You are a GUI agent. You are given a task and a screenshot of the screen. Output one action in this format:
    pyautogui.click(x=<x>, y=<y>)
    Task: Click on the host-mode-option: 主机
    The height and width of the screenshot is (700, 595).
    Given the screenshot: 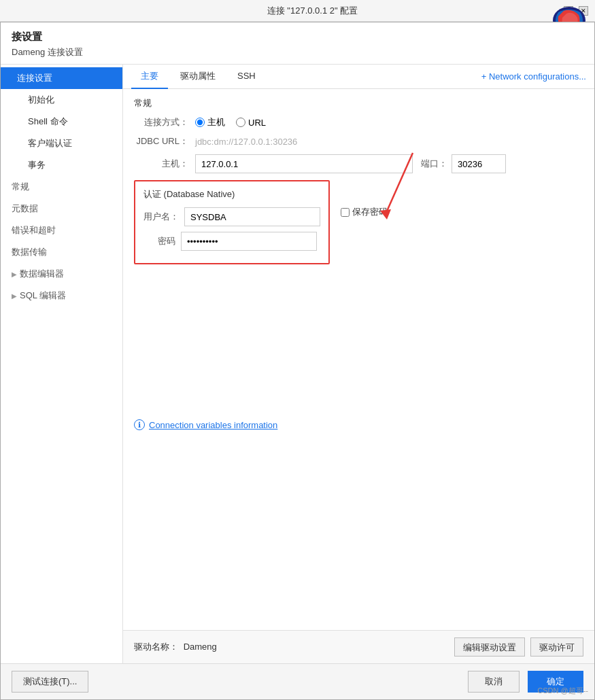 What is the action you would take?
    pyautogui.click(x=210, y=122)
    